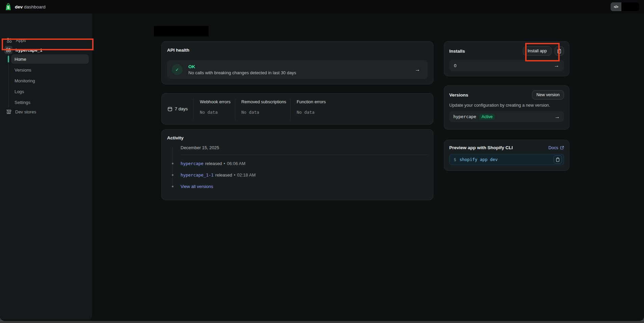 This screenshot has width=644, height=323. What do you see at coordinates (297, 70) in the screenshot?
I see `api-health-status-row: ✓ OK No calls with breaking changes dete…` at bounding box center [297, 70].